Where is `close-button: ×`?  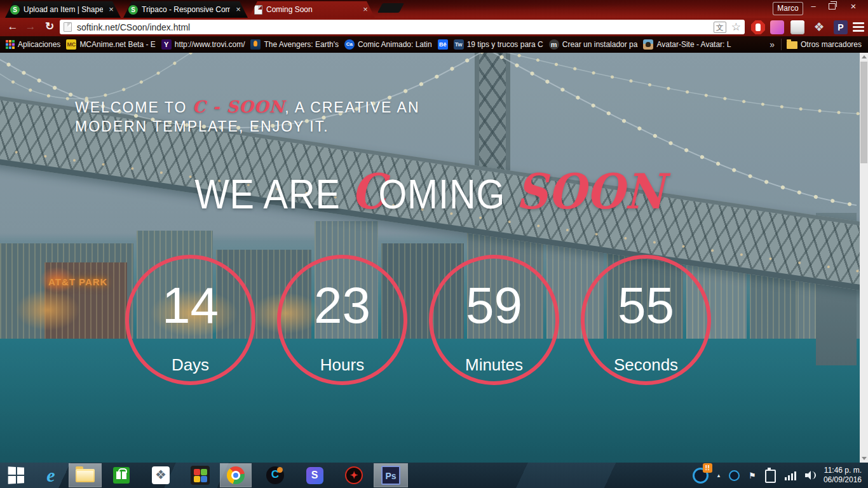 close-button: × is located at coordinates (853, 6).